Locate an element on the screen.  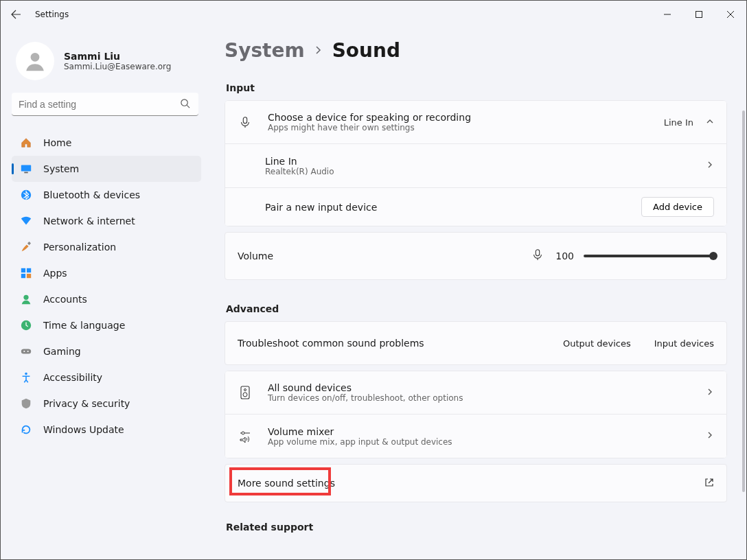
volume-slider is located at coordinates (649, 256).